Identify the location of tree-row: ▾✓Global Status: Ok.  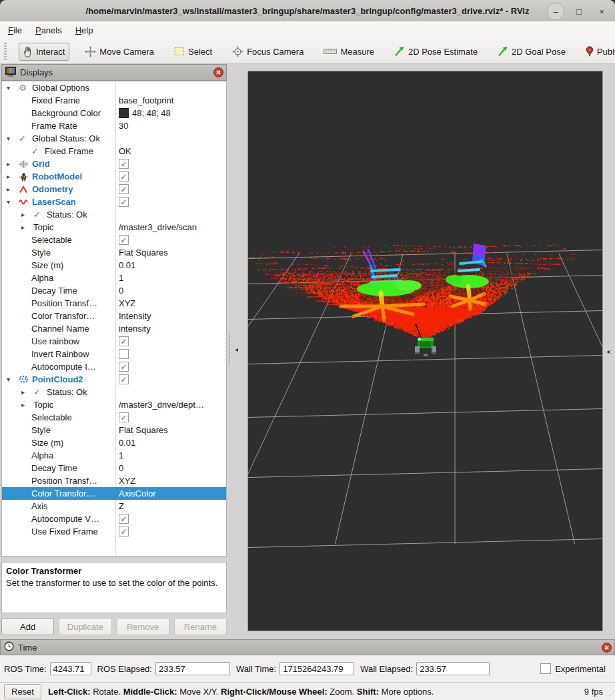
(114, 139).